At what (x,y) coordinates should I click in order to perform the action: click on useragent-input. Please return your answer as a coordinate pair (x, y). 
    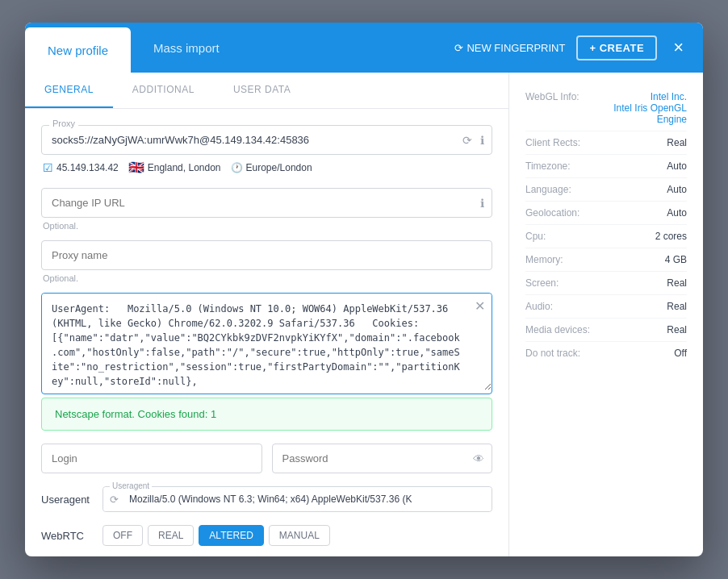
    Looking at the image, I should click on (297, 499).